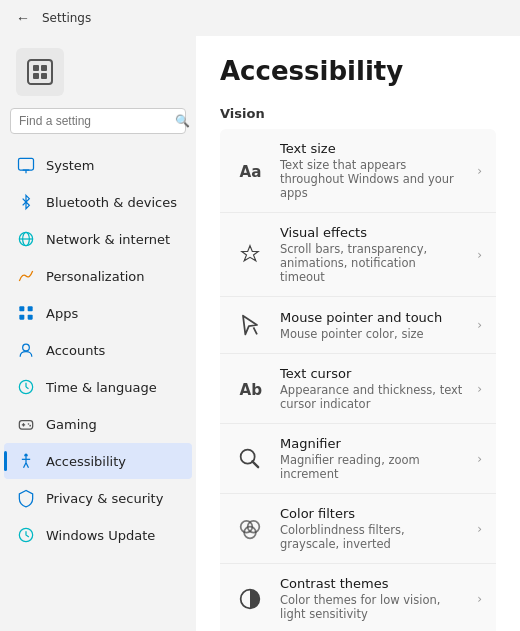 Image resolution: width=520 pixels, height=631 pixels. Describe the element at coordinates (98, 498) in the screenshot. I see `sidebar-item-privacy: Privacy & security` at that location.